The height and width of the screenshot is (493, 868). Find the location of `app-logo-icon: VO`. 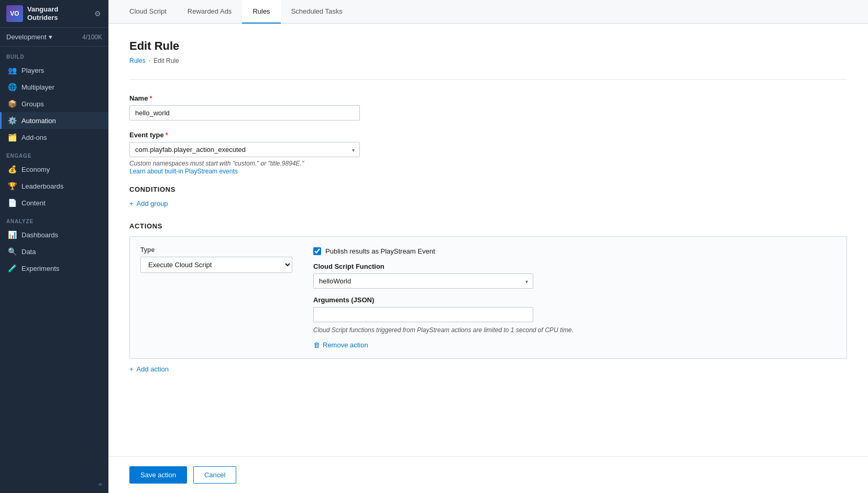

app-logo-icon: VO is located at coordinates (15, 14).